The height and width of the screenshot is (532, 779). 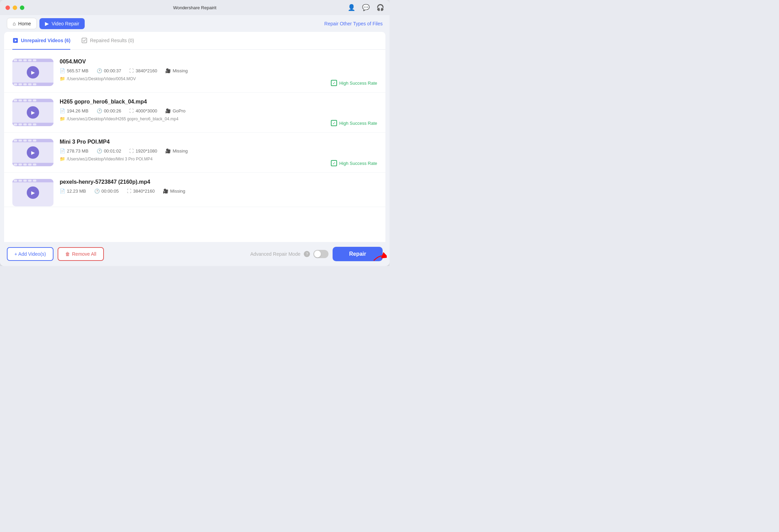 What do you see at coordinates (46, 40) in the screenshot?
I see `unrepaired-tab-label: Unrepaired Videos (6)` at bounding box center [46, 40].